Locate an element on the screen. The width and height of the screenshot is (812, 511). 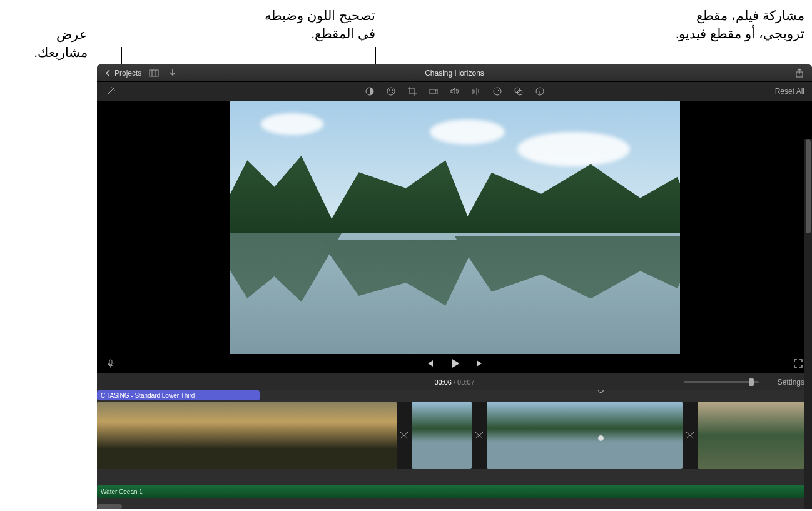
time-duration: 03:07 is located at coordinates (466, 382).